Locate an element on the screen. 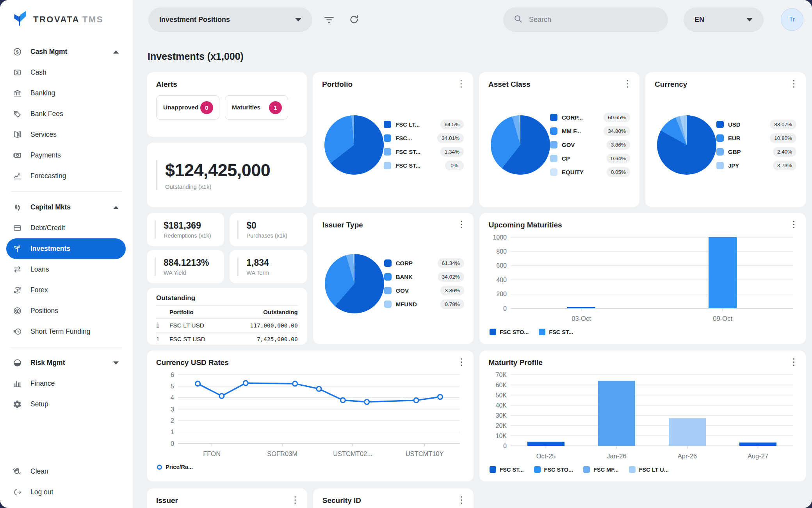 This screenshot has height=508, width=812. sidebar-item-log-out: Log out is located at coordinates (66, 492).